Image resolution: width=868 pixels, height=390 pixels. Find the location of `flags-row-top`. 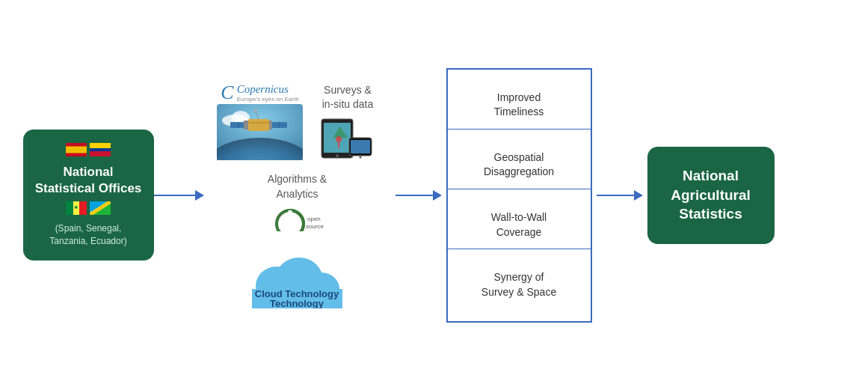

flags-row-top is located at coordinates (88, 150).